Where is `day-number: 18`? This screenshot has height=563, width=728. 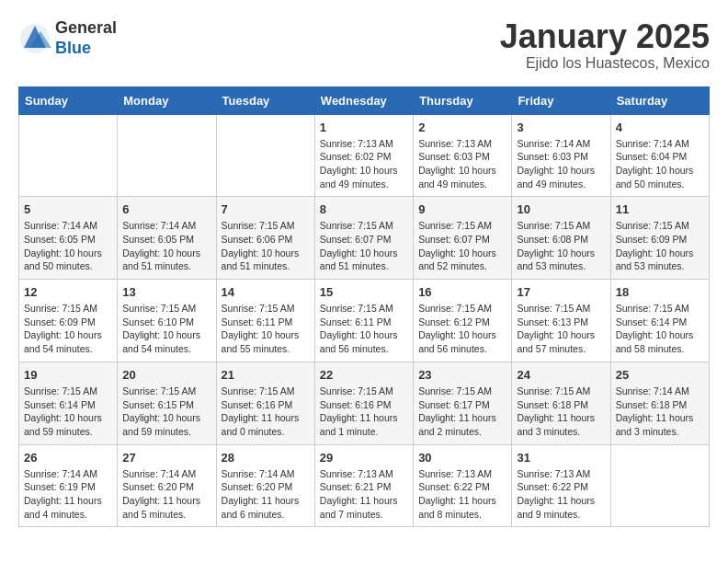
day-number: 18 is located at coordinates (660, 293).